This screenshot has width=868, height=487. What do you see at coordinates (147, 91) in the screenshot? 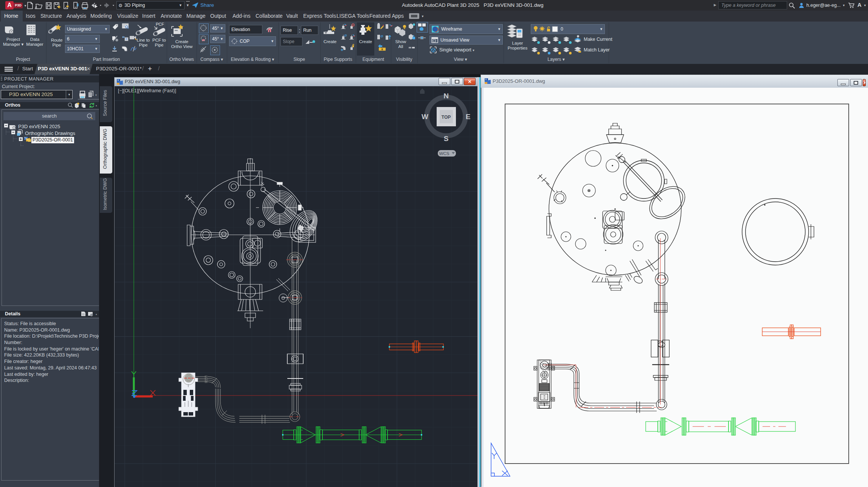
I see `svg-text: [−][OLE1][Wireframe (Fast)]` at bounding box center [147, 91].